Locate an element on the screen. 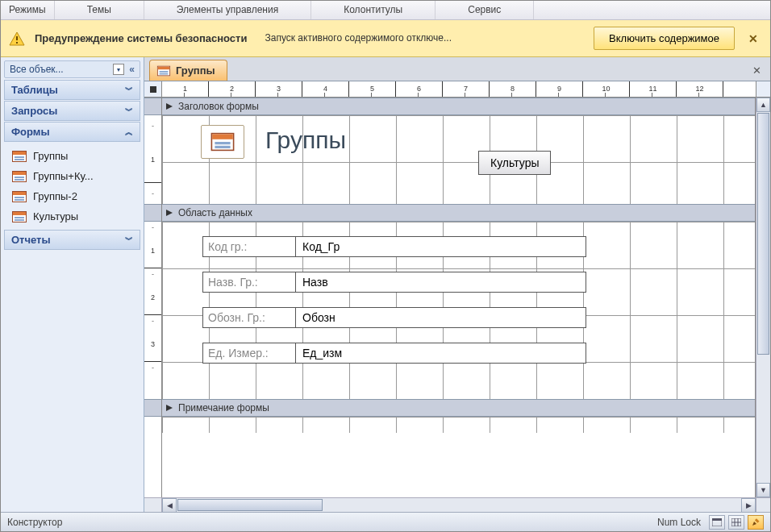  scroll-up-button: ▲ is located at coordinates (763, 105).